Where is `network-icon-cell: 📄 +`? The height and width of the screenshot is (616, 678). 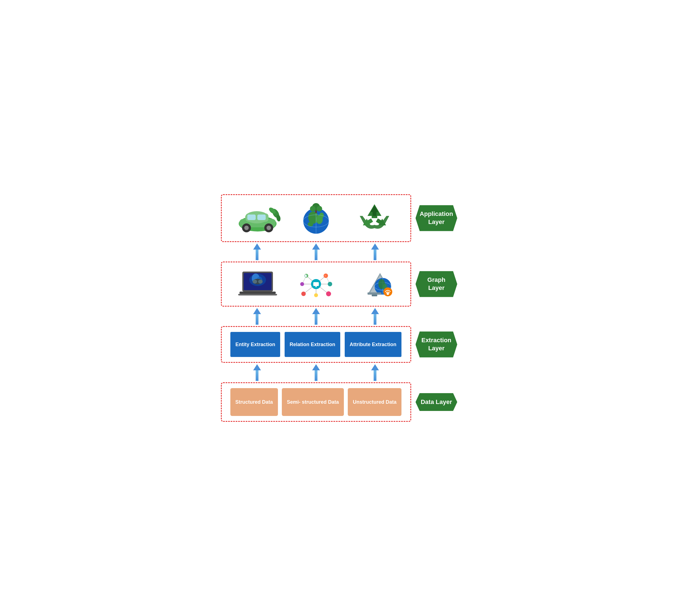 network-icon-cell: 📄 + is located at coordinates (316, 284).